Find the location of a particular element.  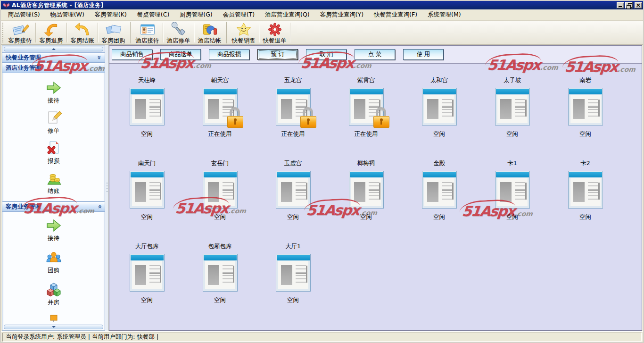

room-item-17: 大厅1 空闲 is located at coordinates (293, 275).